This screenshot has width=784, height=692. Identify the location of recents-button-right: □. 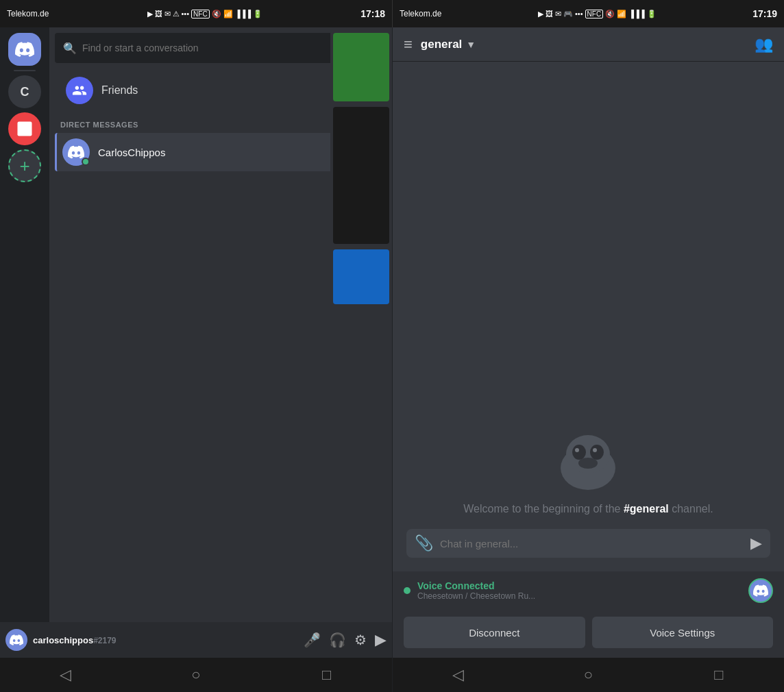
(719, 675).